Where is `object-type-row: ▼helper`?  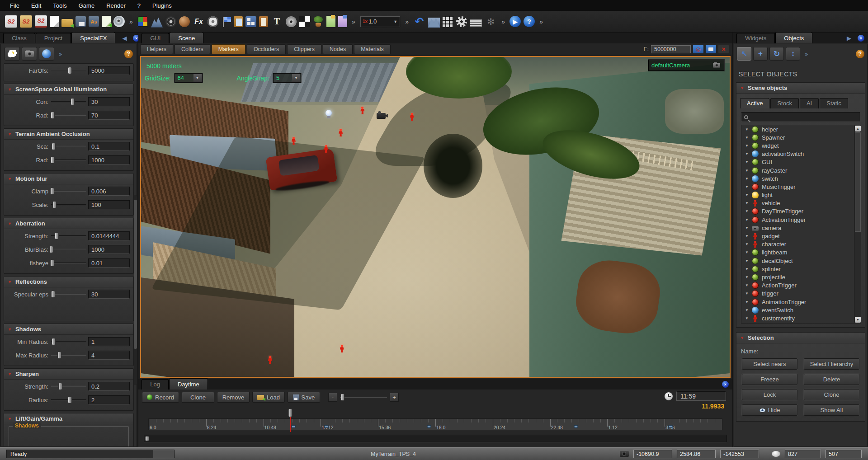
object-type-row: ▼helper is located at coordinates (797, 129).